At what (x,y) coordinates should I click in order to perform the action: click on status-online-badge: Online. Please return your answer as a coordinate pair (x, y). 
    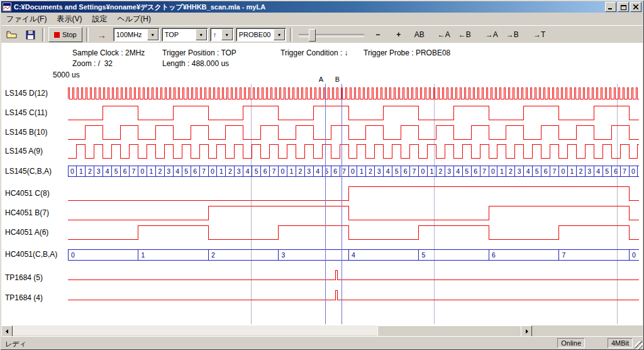
    Looking at the image, I should click on (571, 343).